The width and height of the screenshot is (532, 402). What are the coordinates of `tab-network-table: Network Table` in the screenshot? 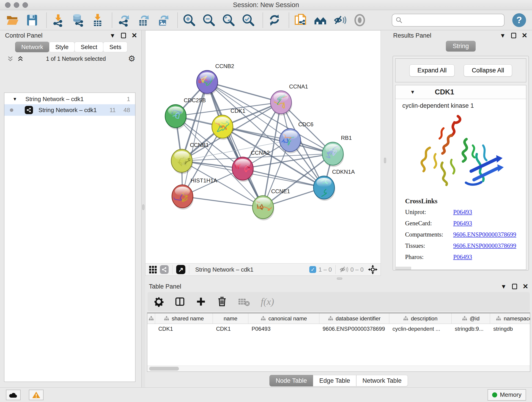 It's located at (382, 381).